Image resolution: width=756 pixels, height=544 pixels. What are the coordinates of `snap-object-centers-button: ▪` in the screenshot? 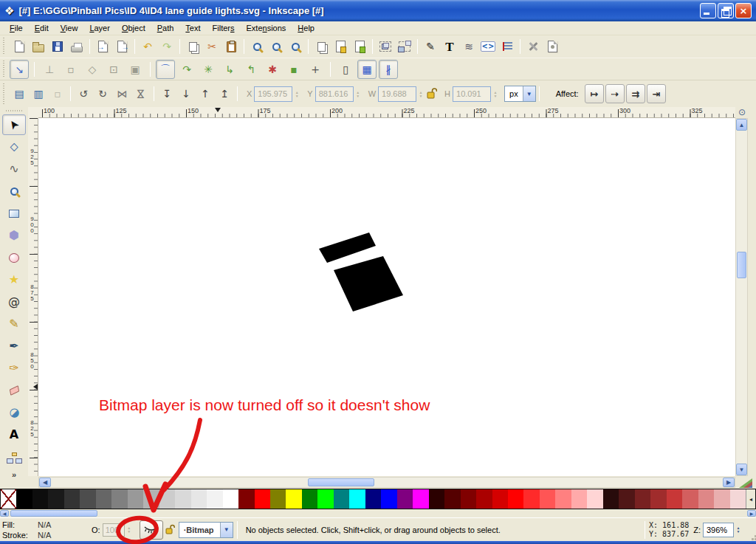 It's located at (294, 69).